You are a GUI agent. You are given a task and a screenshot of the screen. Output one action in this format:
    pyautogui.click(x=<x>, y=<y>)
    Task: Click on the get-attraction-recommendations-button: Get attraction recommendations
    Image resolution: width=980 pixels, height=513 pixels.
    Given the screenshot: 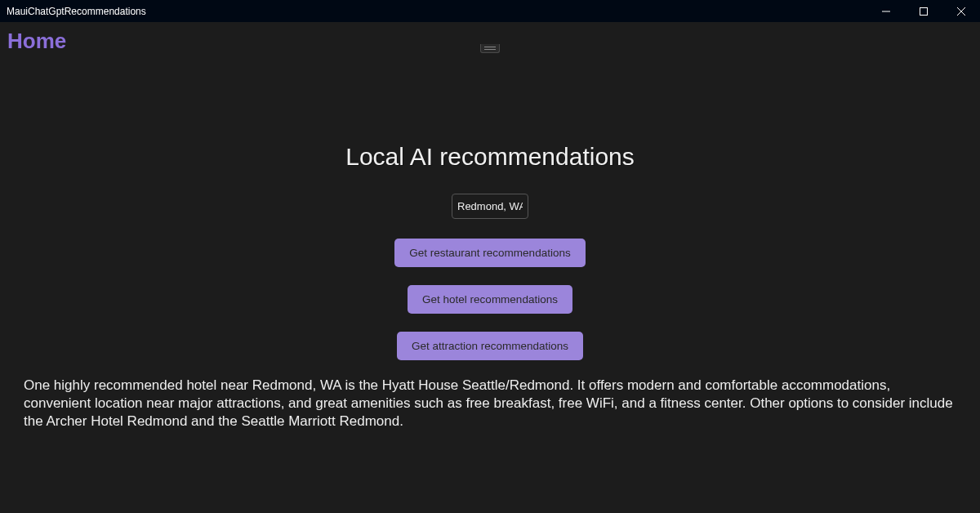 What is the action you would take?
    pyautogui.click(x=490, y=346)
    